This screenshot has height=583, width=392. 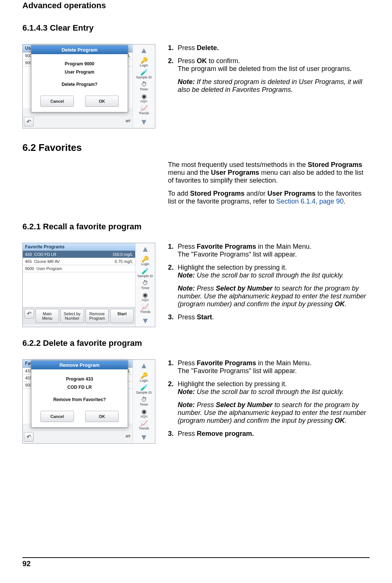 What do you see at coordinates (90, 401) in the screenshot?
I see `screenshot-delete-favorite: Favorite Programs 433mg/L 455 9000 Remov…` at bounding box center [90, 401].